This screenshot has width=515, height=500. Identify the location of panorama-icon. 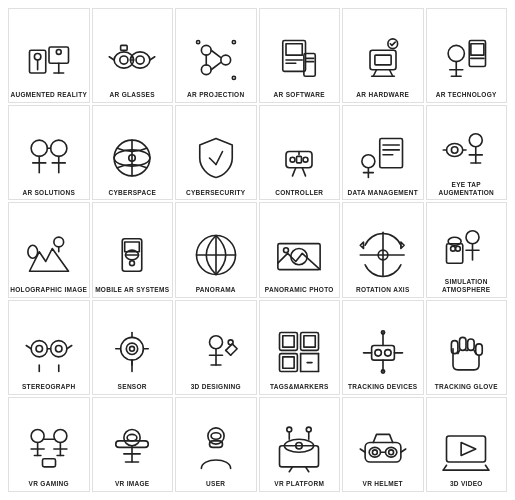
(216, 255).